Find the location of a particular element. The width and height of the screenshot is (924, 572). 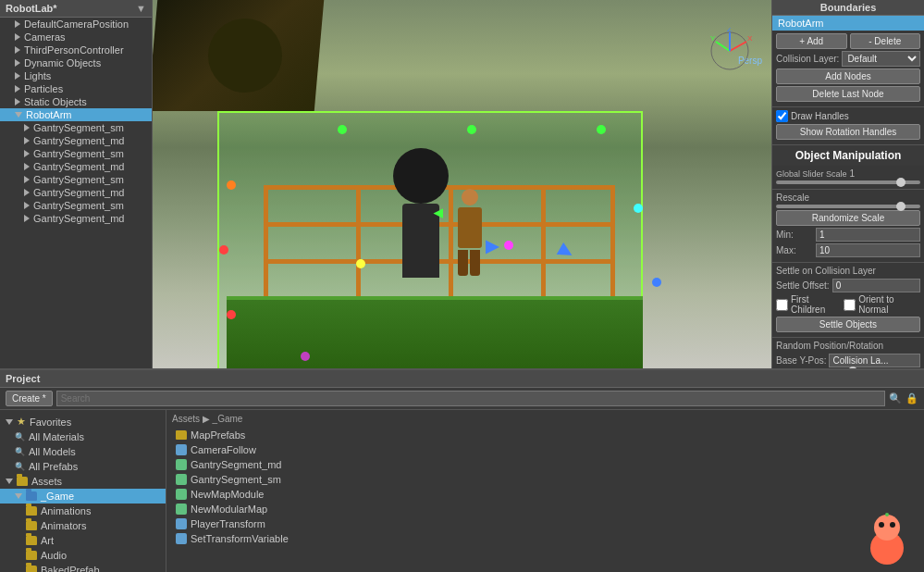

collision-layer-label: Collision Layer: is located at coordinates (807, 59).